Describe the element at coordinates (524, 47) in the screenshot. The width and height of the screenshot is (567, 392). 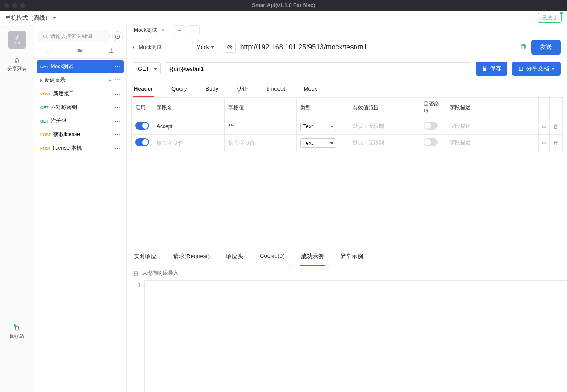
I see `copy-icon` at that location.